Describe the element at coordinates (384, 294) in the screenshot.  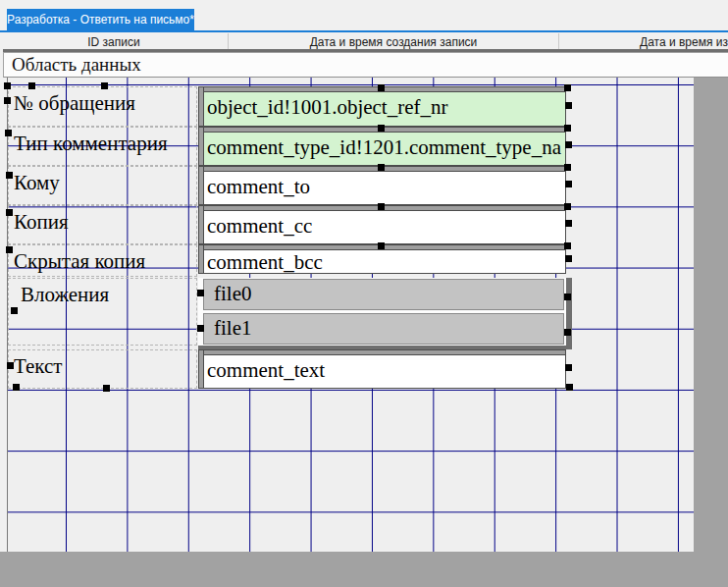
I see `field-file0: file0` at that location.